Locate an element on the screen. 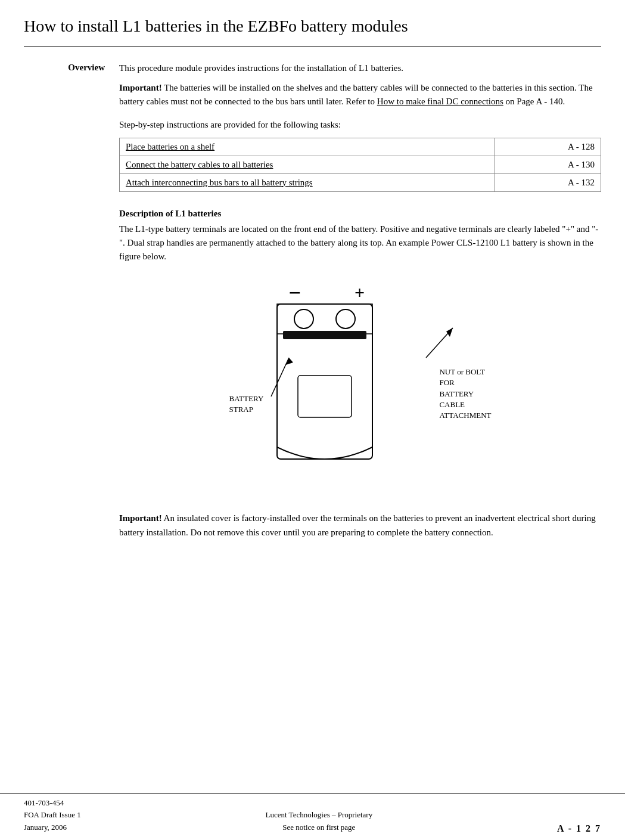  overview-paragraph1: This procedure module provides instructi… is located at coordinates (360, 68).